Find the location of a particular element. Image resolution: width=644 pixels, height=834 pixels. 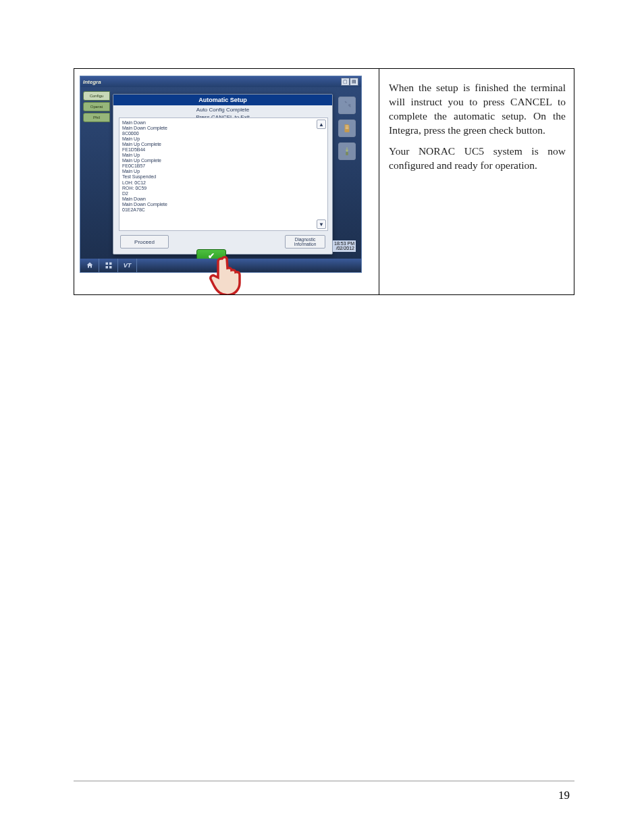

dialog-title: Automatic Setup is located at coordinates (223, 100).